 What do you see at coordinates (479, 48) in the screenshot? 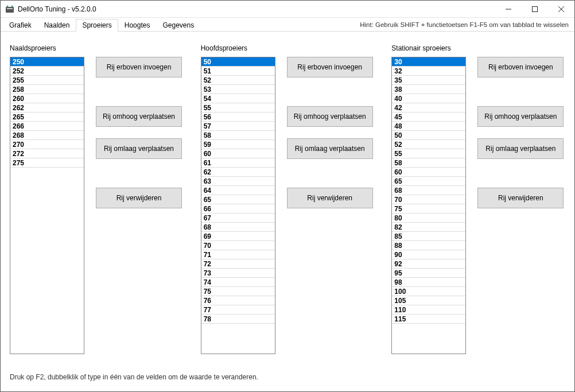
I see `column-header: Stationair sproeiers` at bounding box center [479, 48].